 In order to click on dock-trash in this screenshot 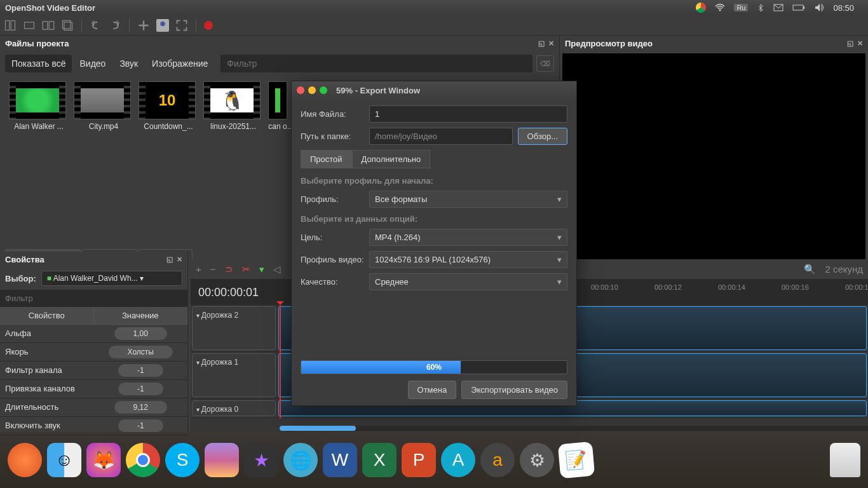, I will do `click(845, 460)`.